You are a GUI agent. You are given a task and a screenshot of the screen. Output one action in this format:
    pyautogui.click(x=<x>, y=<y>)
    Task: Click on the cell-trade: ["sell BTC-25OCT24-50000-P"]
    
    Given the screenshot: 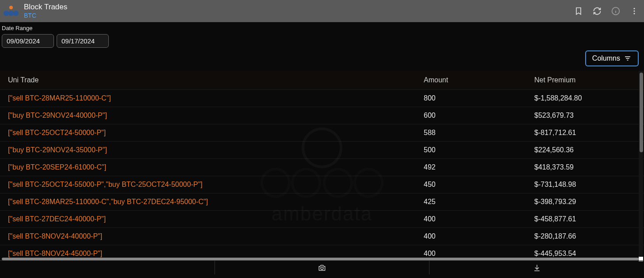 What is the action you would take?
    pyautogui.click(x=208, y=133)
    